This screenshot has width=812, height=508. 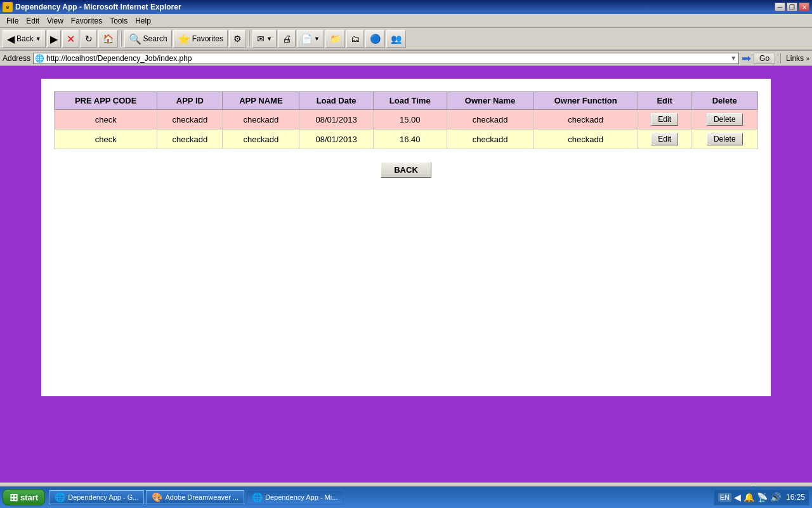 I want to click on tray-icon-3: 🔊, so click(x=775, y=497).